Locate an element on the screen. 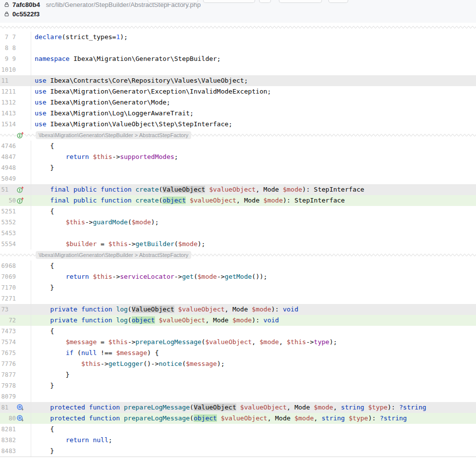  diff-row: 7675 if (null !== $message) { is located at coordinates (238, 353).